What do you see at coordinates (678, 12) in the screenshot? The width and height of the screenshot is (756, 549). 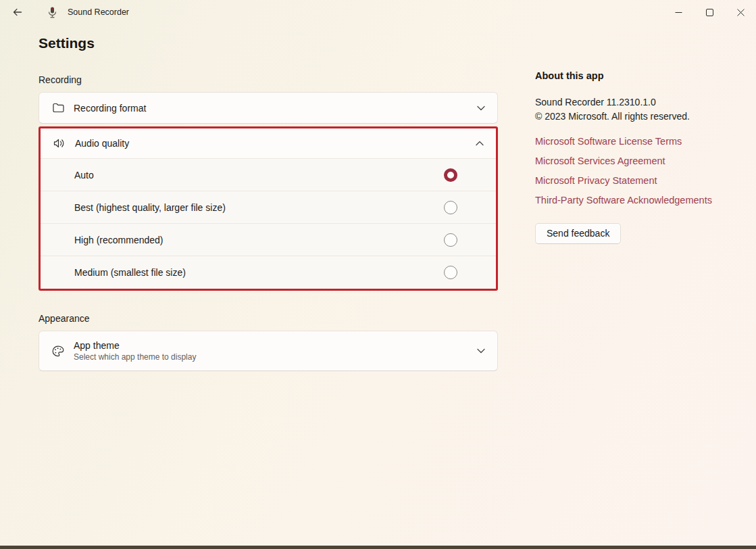 I see `minimize-icon` at bounding box center [678, 12].